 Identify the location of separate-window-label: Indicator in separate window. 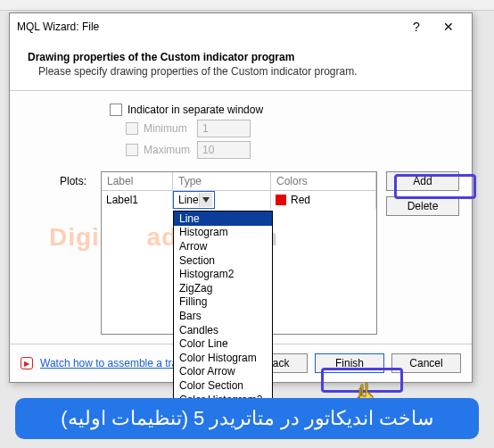
(195, 110).